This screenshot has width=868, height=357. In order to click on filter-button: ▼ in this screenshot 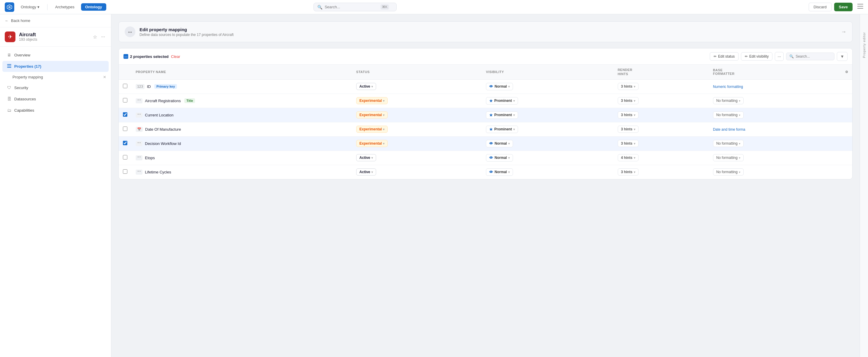, I will do `click(842, 57)`.